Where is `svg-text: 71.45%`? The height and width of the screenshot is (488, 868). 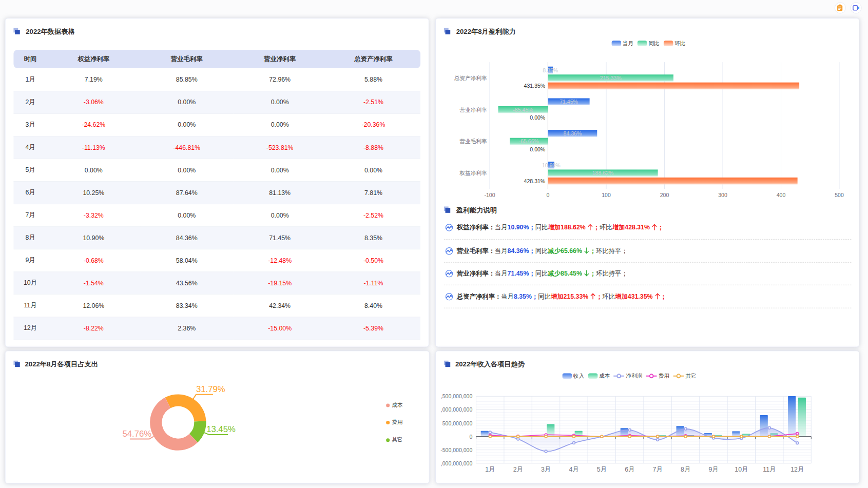
svg-text: 71.45% is located at coordinates (569, 102).